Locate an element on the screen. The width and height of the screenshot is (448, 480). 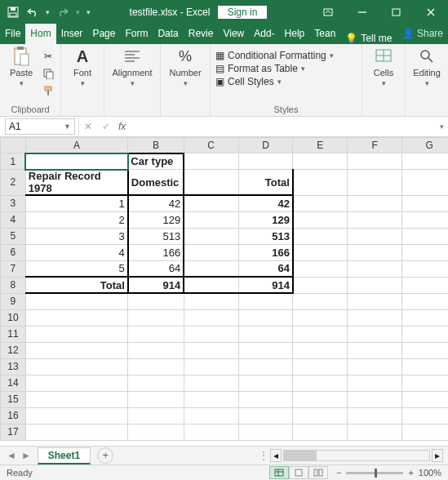
cell-D5: 513 is located at coordinates (266, 236).